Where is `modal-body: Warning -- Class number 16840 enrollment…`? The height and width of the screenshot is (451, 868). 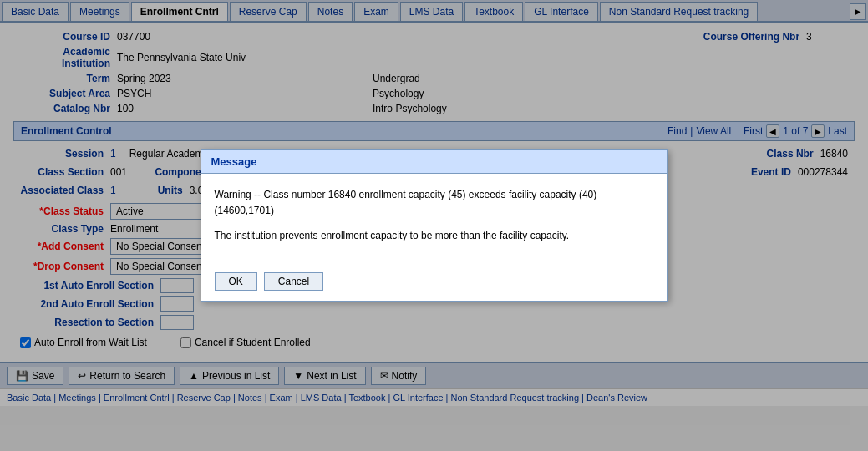 modal-body: Warning -- Class number 16840 enrollment… is located at coordinates (434, 220).